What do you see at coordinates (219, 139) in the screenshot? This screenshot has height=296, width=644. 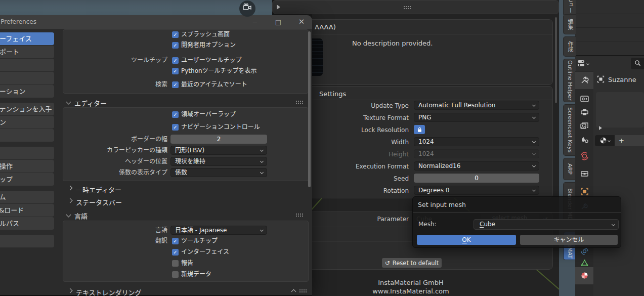 I see `border-width-slider: 2` at bounding box center [219, 139].